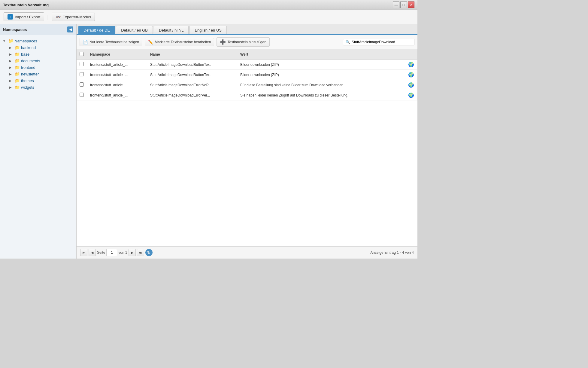 The height and width of the screenshot is (368, 588). What do you see at coordinates (41, 81) in the screenshot?
I see `sidebar-item-themes: ▶ 📁 themes` at bounding box center [41, 81].